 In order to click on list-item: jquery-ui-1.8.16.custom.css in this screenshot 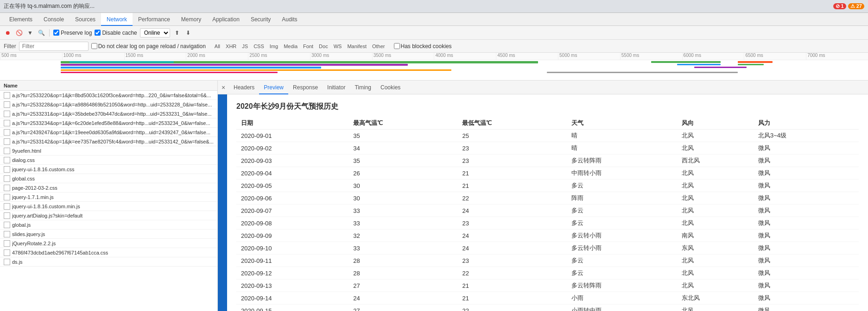, I will do `click(108, 169)`.